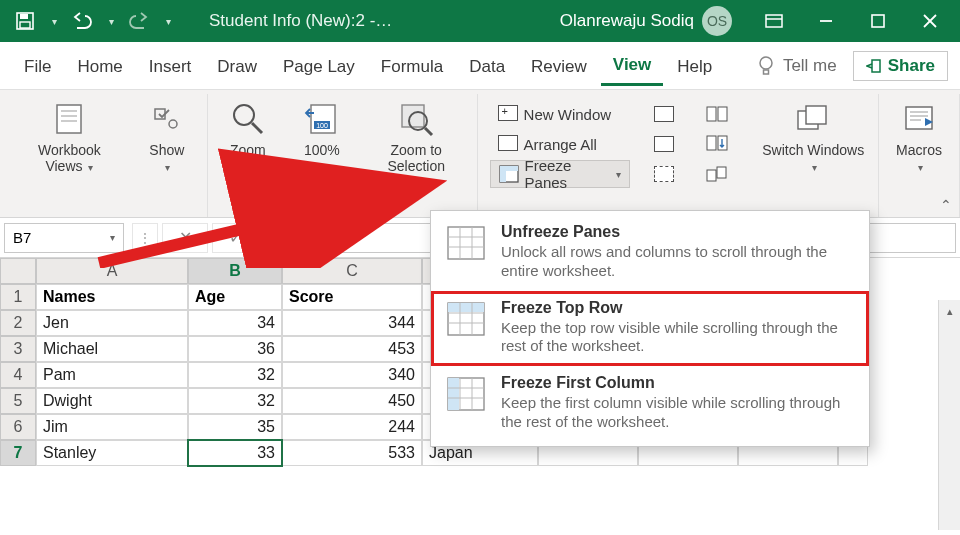 This screenshot has width=960, height=535. I want to click on tab-view: View, so click(632, 66).